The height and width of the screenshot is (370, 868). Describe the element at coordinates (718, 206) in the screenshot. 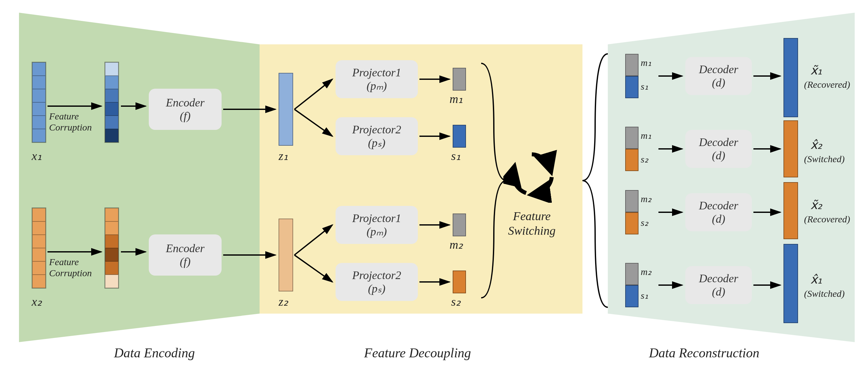

I see `decoder-title-3: Decoder` at that location.